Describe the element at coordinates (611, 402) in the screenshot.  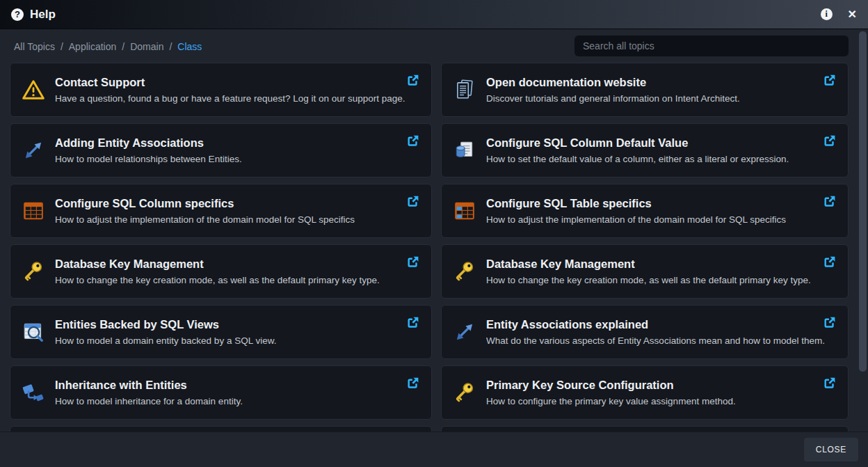
I see `card-description: How to configure the primary key value a…` at that location.